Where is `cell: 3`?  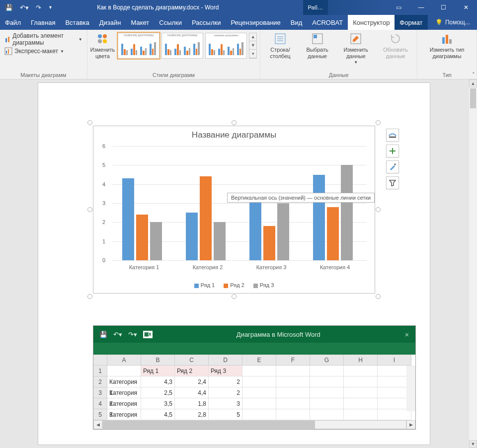
cell: 3 is located at coordinates (226, 404).